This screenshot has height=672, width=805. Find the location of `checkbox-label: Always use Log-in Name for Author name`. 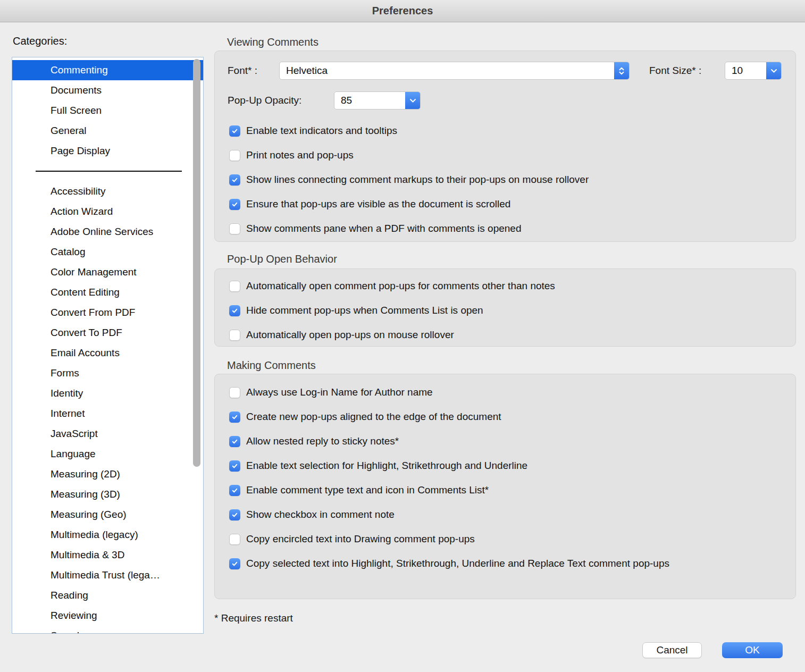

checkbox-label: Always use Log-in Name for Author name is located at coordinates (339, 392).